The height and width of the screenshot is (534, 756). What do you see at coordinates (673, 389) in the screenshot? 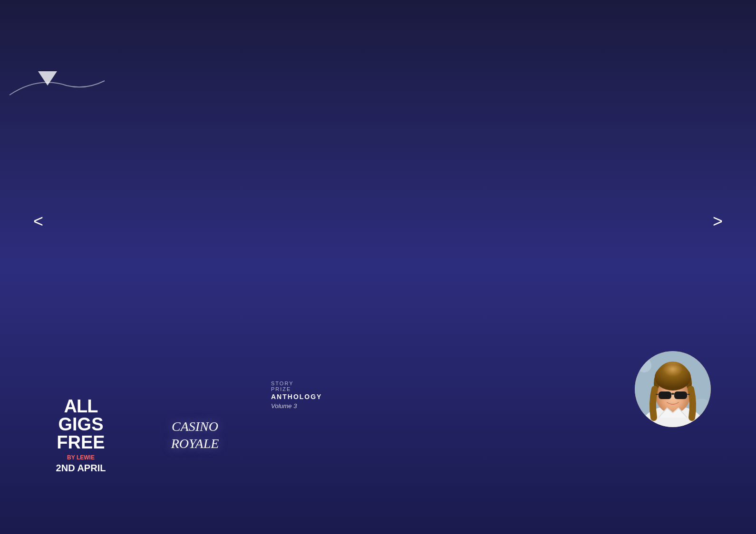
I see `author-avatar` at bounding box center [673, 389].